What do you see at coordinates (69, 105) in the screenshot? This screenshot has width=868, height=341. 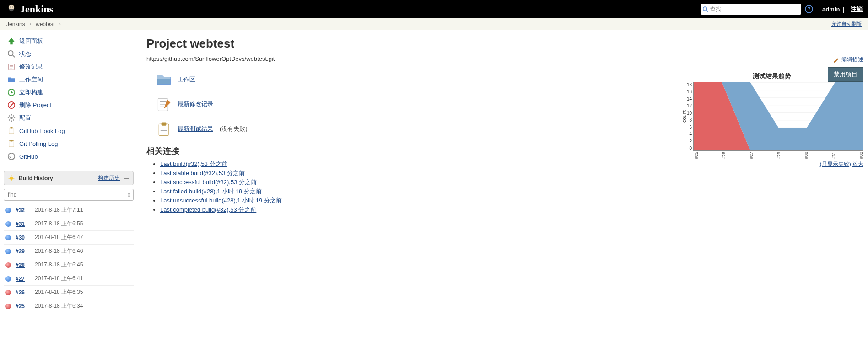 I see `sidebar-item-delete: 删除 Project` at bounding box center [69, 105].